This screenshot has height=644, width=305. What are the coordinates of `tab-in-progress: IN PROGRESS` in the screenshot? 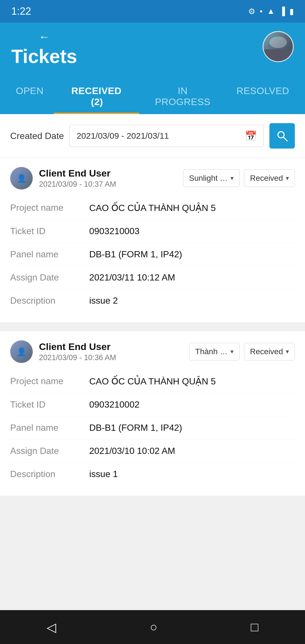 It's located at (183, 96).